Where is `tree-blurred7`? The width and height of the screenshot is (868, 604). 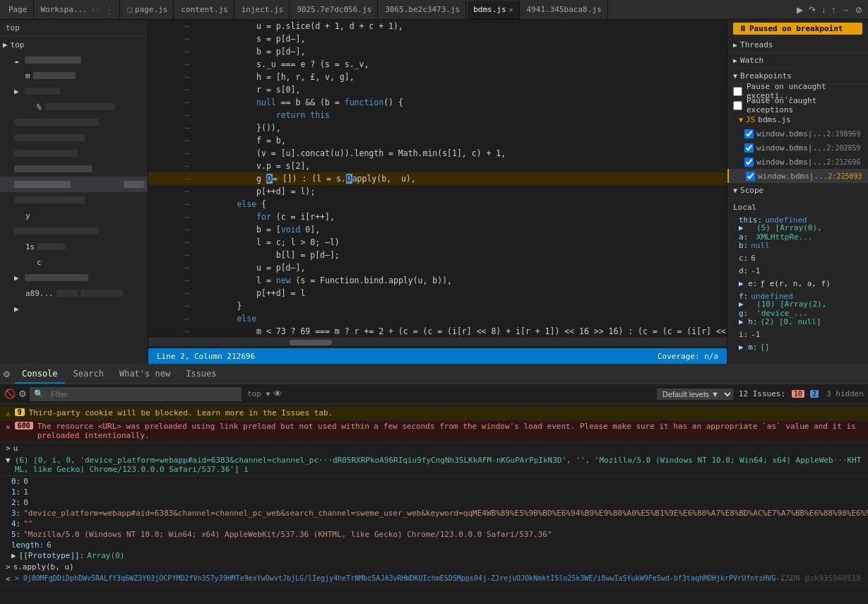 tree-blurred7 is located at coordinates (46, 153).